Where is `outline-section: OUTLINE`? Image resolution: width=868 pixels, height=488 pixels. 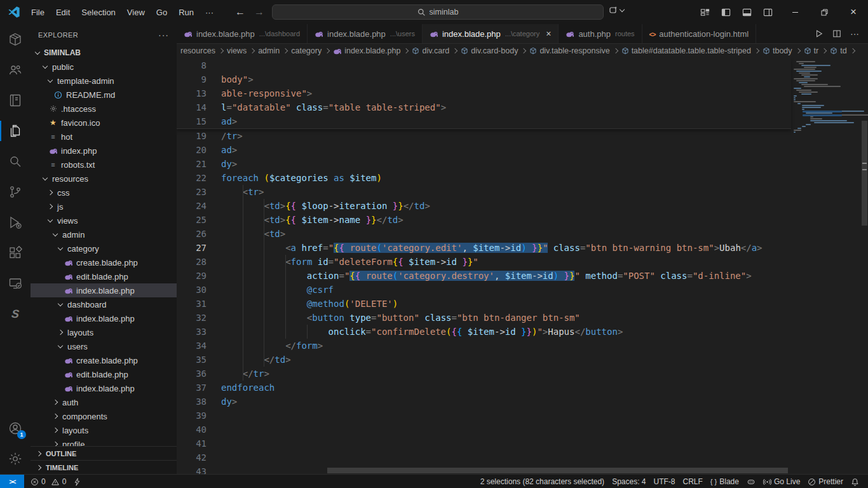 outline-section: OUTLINE is located at coordinates (104, 453).